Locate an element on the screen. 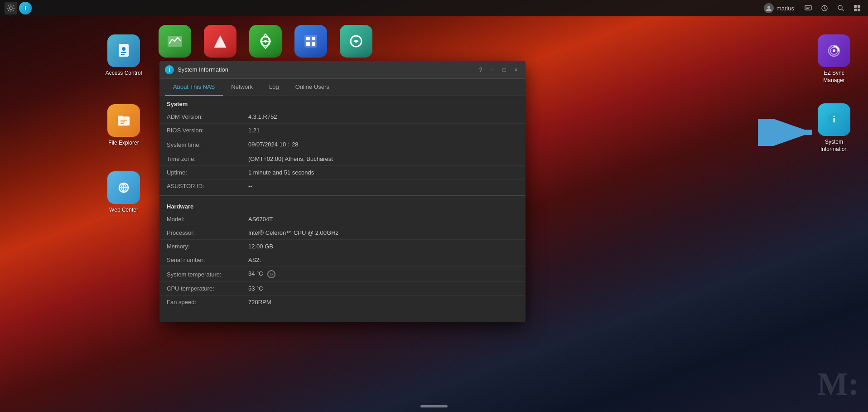 Image resolution: width=868 pixels, height=412 pixels. taskbar: i marius is located at coordinates (434, 8).